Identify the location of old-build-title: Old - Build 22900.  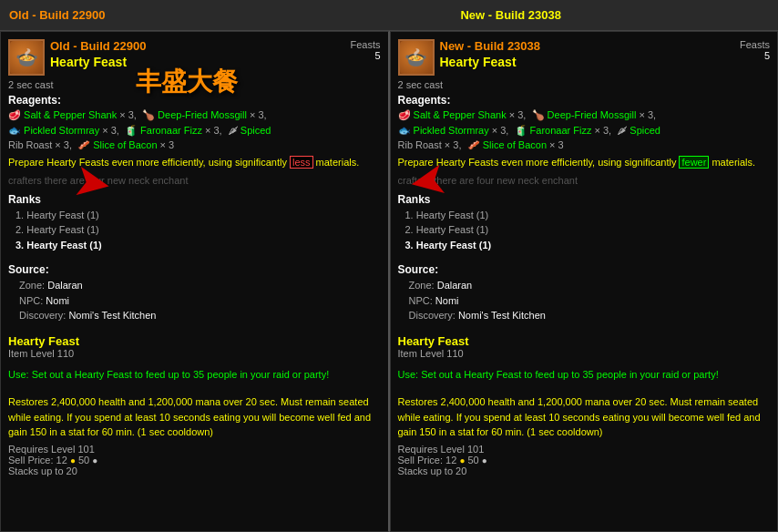
(56, 15).